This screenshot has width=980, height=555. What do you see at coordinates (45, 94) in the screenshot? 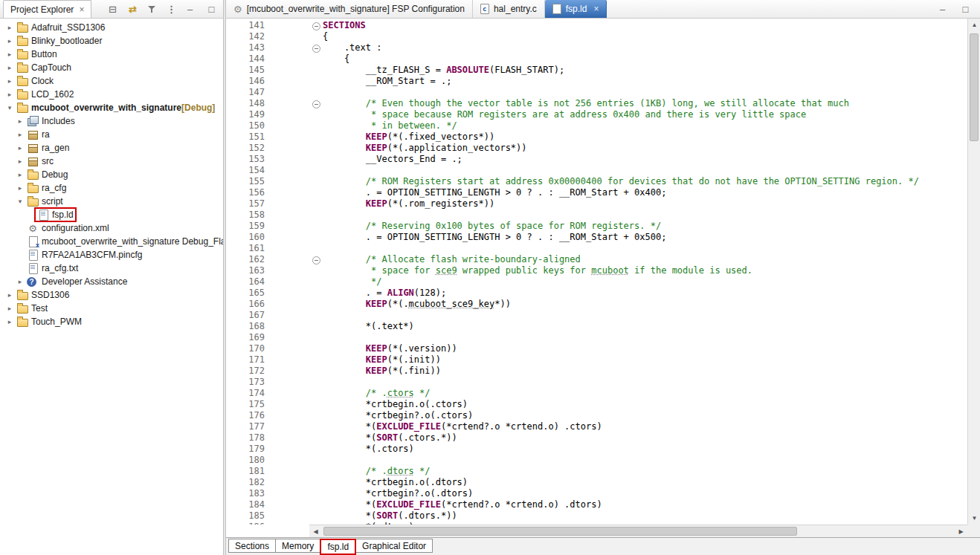
I see `tree-item-body: LCD_1602` at bounding box center [45, 94].